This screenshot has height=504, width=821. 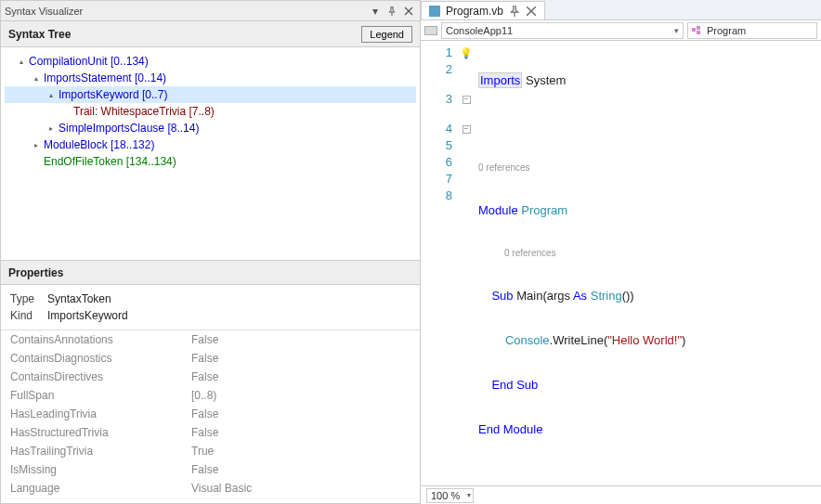 I want to click on line-number: 6, so click(x=437, y=162).